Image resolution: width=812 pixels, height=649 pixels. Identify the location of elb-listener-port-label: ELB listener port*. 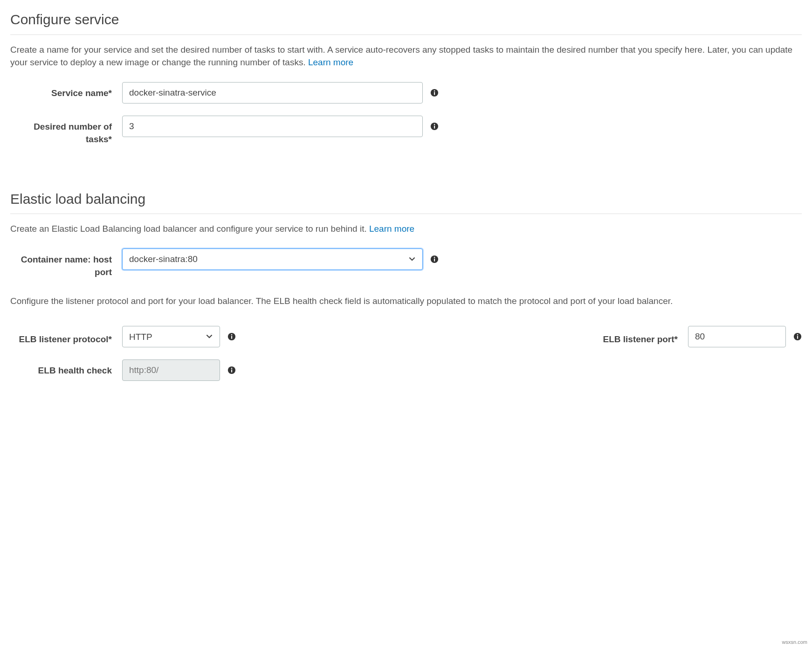
(646, 337).